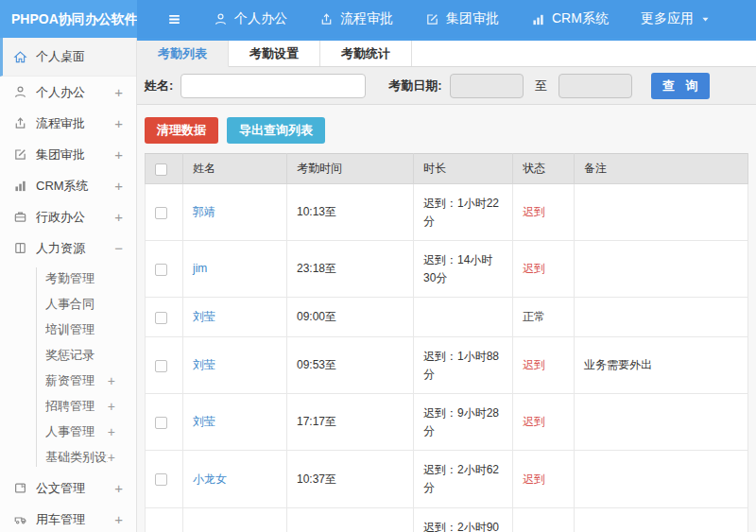  What do you see at coordinates (463, 365) in the screenshot?
I see `duration-cell: 迟到：1小时88分` at bounding box center [463, 365].